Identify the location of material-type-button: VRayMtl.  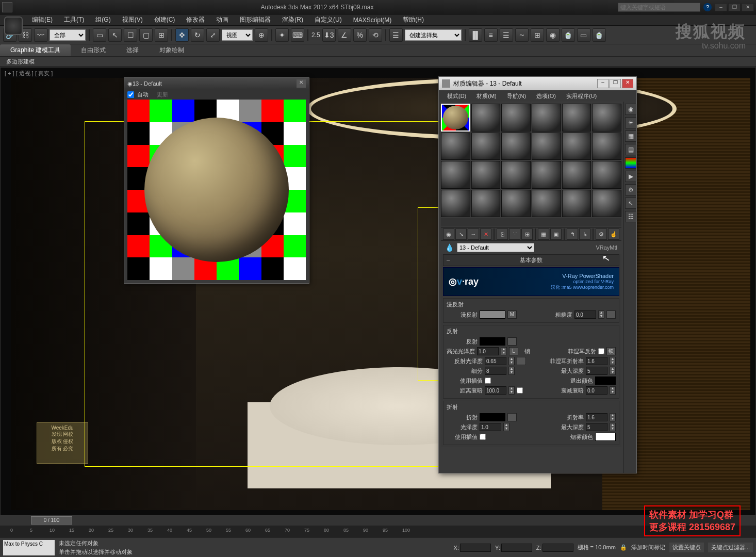
(606, 248).